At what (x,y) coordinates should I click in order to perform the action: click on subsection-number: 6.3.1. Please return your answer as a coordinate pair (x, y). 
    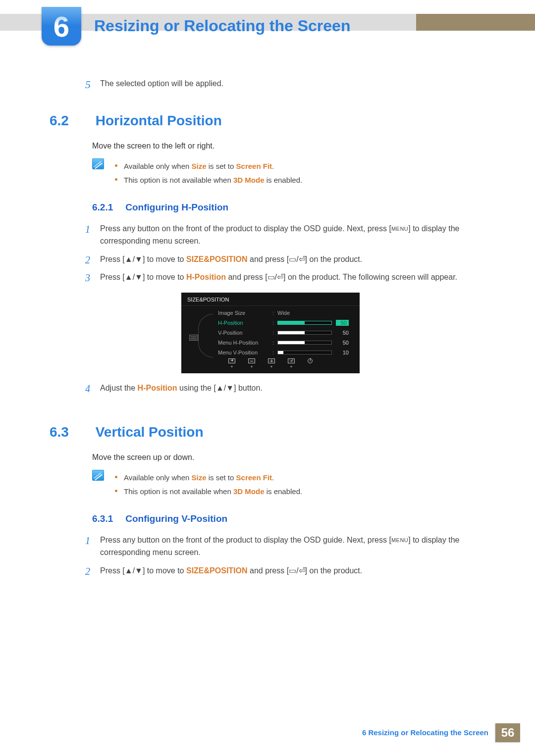
    Looking at the image, I should click on (107, 519).